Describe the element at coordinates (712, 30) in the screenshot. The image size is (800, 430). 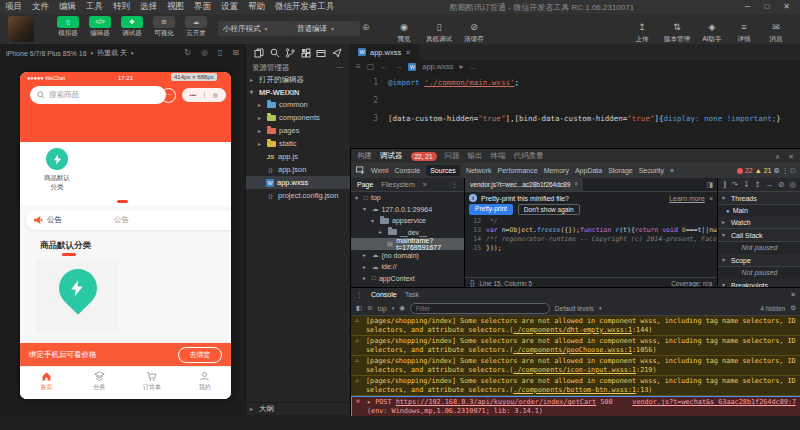
I see `ai-assistant-button: ◈ AI助手` at that location.